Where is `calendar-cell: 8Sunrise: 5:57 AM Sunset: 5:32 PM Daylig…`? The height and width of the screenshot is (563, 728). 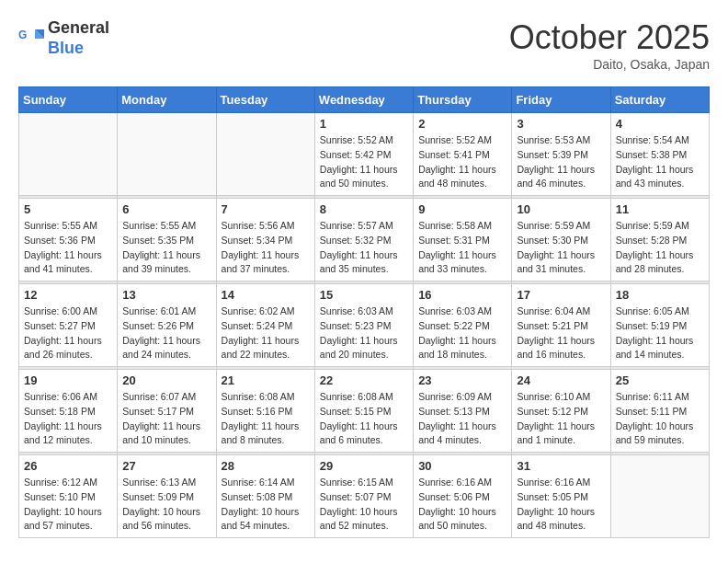
calendar-cell: 8Sunrise: 5:57 AM Sunset: 5:32 PM Daylig… is located at coordinates (364, 240).